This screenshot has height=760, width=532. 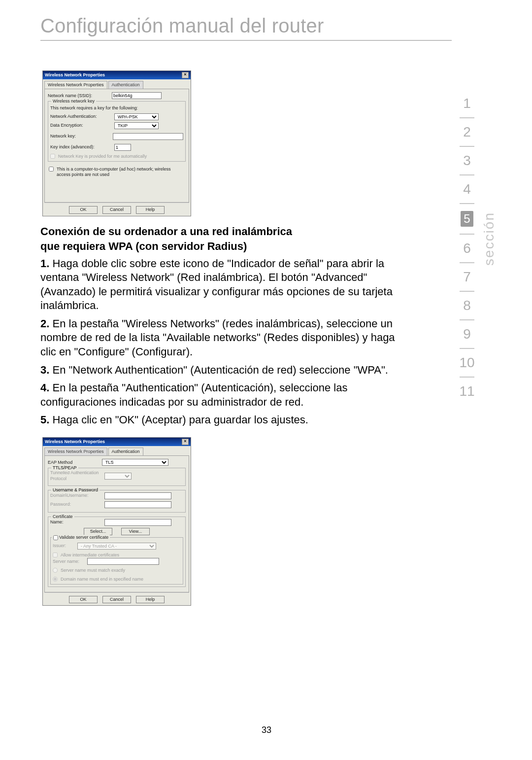 I want to click on step-4: 4. En la pestaña "Authentication" (Auten…, so click(x=223, y=395).